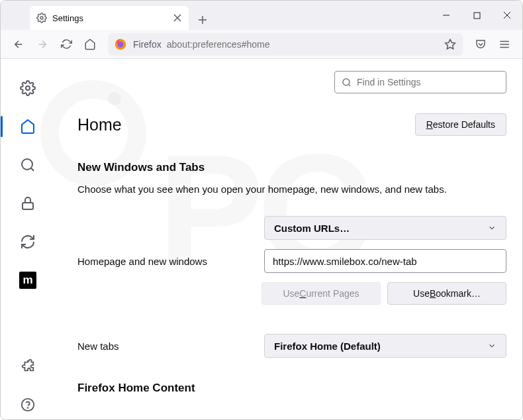 Image resolution: width=523 pixels, height=420 pixels. I want to click on section-firefox-home-content: Firefox Home Content, so click(292, 388).